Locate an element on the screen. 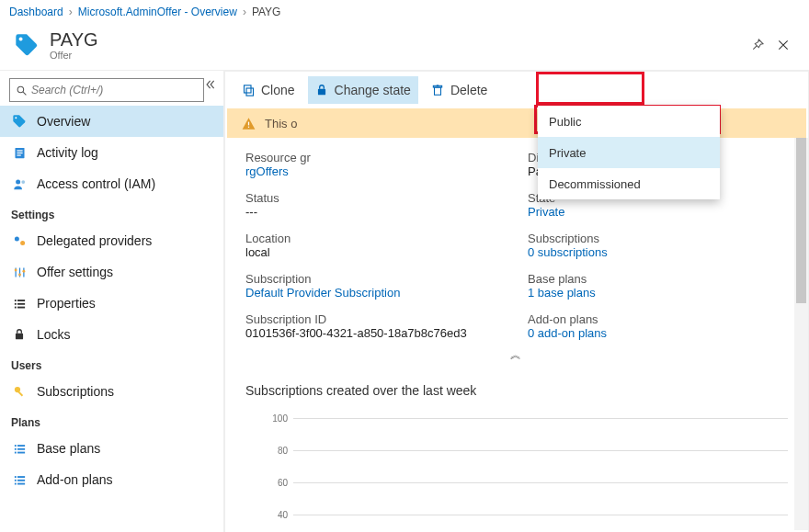 Image resolution: width=809 pixels, height=532 pixels. state-option-decommissioned: Decommissioned is located at coordinates (629, 184).